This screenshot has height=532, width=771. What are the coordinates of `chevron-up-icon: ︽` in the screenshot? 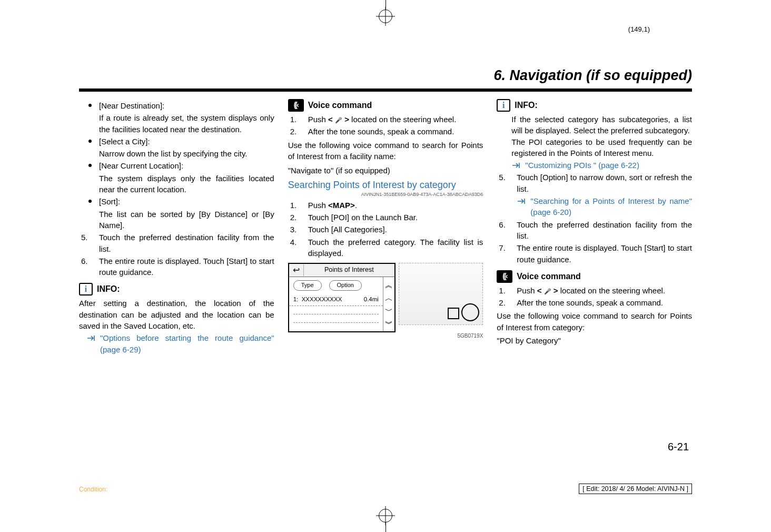 It's located at (389, 284).